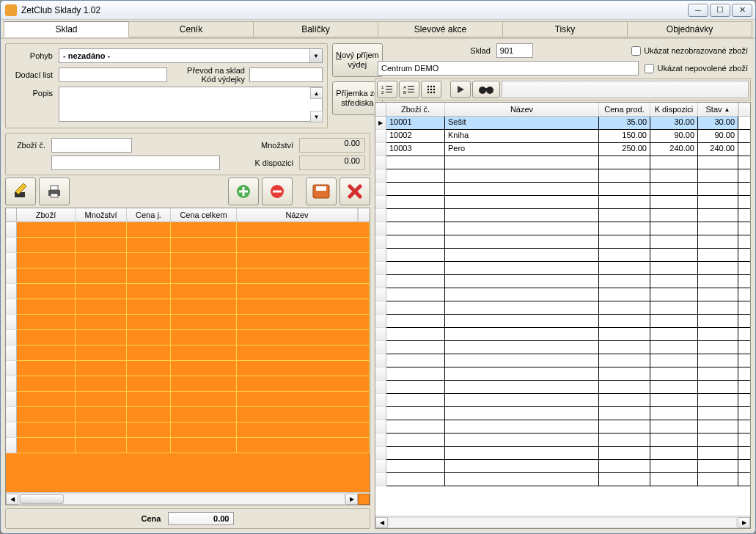  Describe the element at coordinates (719, 109) in the screenshot. I see `col2-stav: Stav▲` at that location.